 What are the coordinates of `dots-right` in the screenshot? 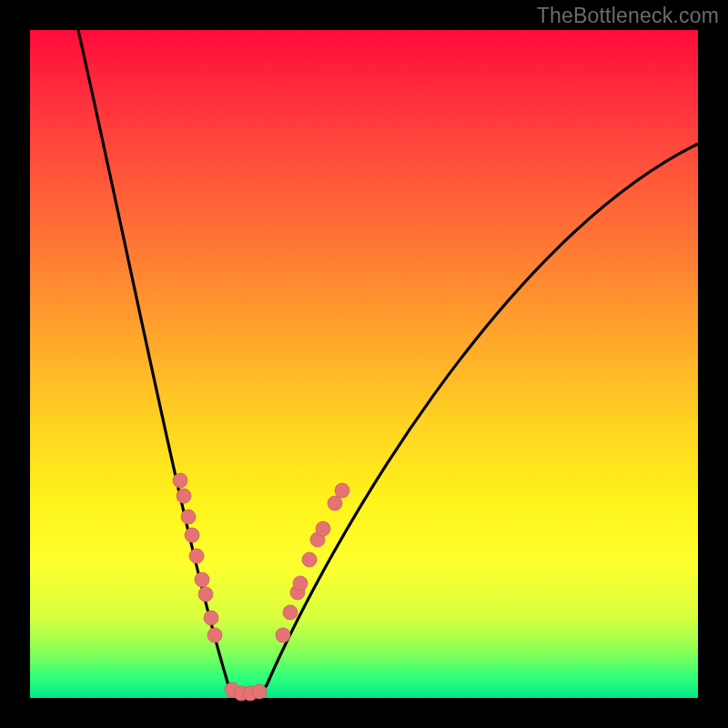 It's located at (313, 562).